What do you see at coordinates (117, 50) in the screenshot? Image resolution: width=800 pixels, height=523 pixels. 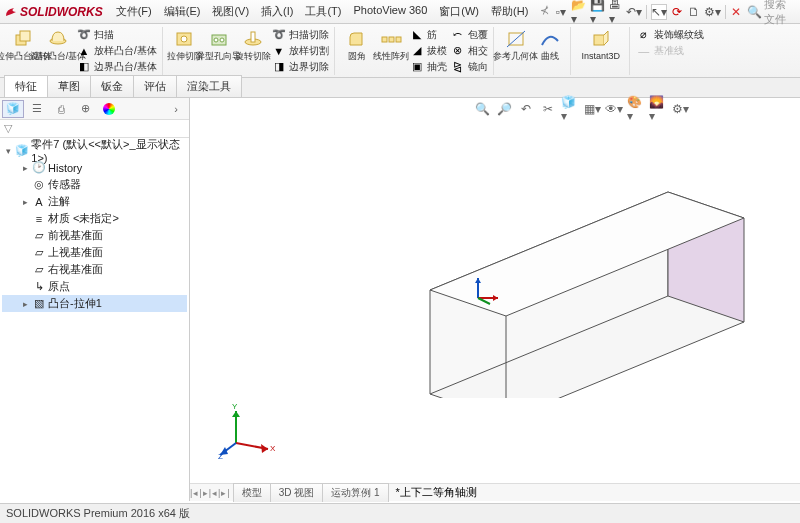 I see `loft-button: ▲放样凸台/基体` at bounding box center [117, 50].